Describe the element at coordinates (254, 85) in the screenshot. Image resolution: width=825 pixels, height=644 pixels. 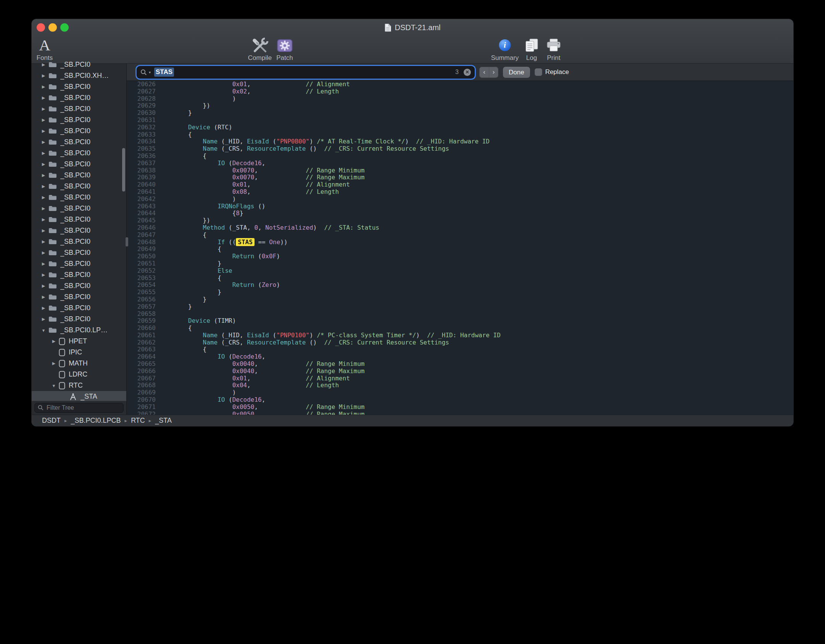
I see `code-text: 0x01, // Alignment` at that location.